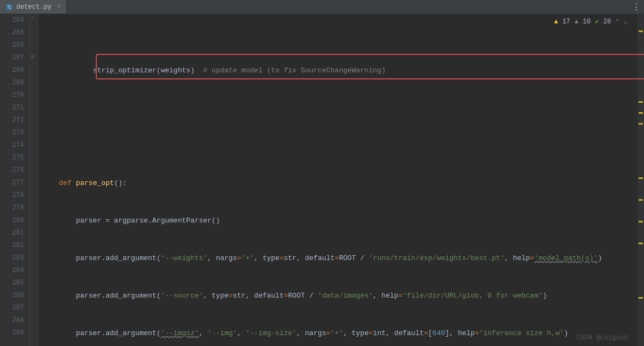 The image size is (644, 346). I want to click on line-number: 268, so click(12, 71).